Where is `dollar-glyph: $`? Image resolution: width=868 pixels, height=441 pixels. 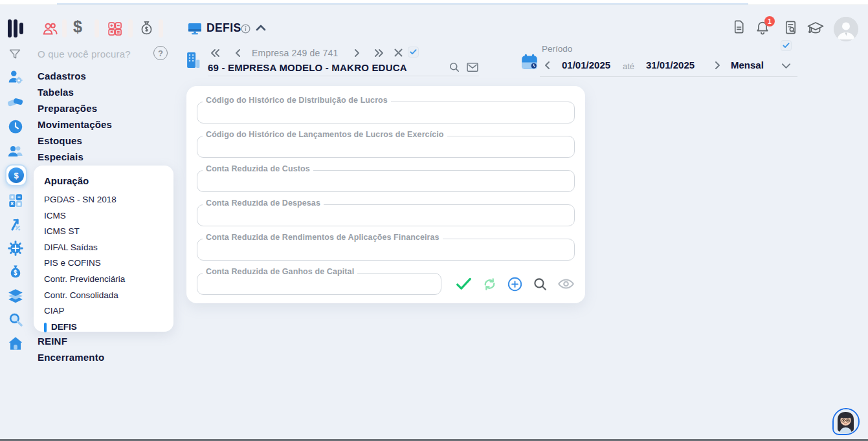
dollar-glyph: $ is located at coordinates (16, 175).